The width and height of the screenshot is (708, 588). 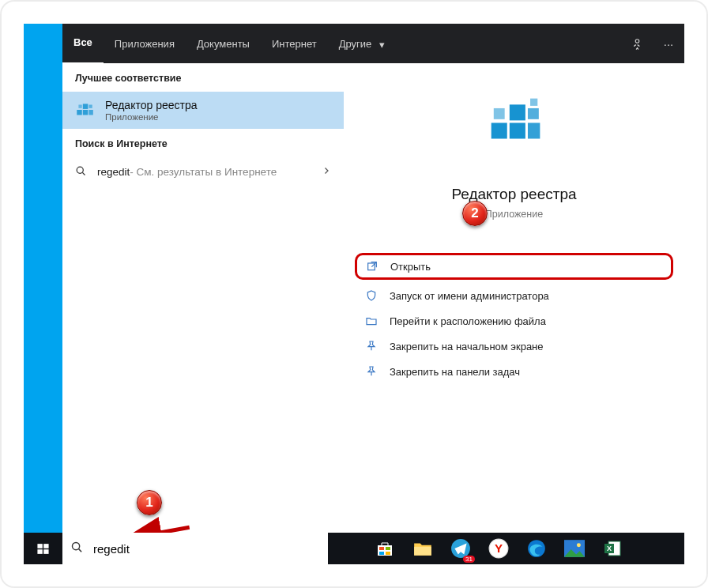 What do you see at coordinates (574, 548) in the screenshot?
I see `taskbar-photos-icon` at bounding box center [574, 548].